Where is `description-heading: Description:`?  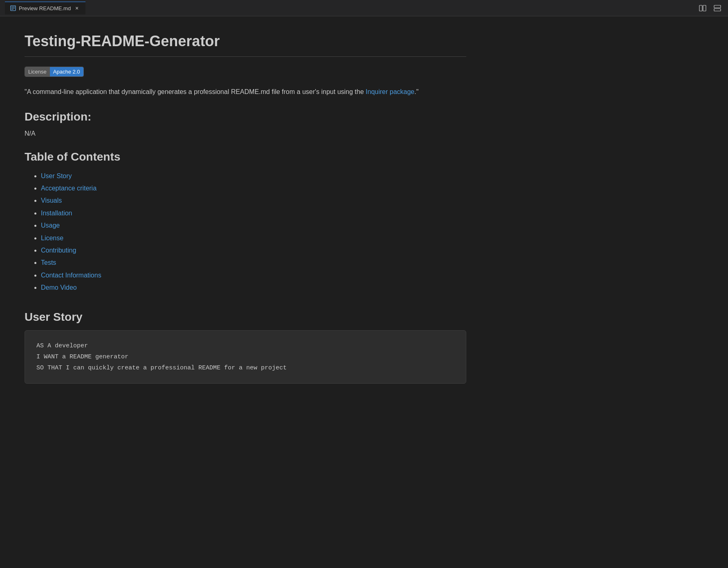 description-heading: Description: is located at coordinates (245, 117).